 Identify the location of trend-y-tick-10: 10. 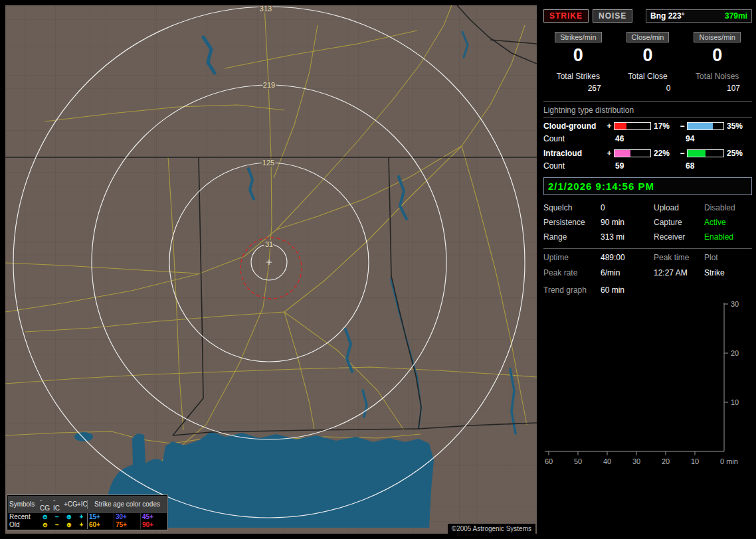
(735, 402).